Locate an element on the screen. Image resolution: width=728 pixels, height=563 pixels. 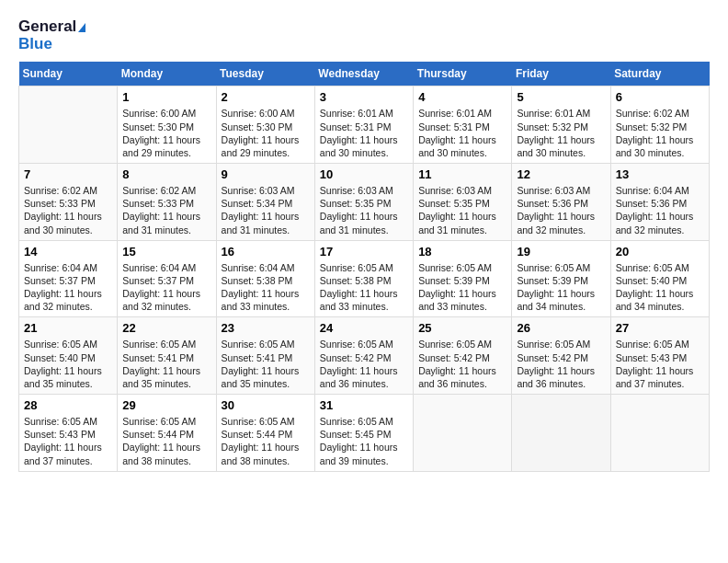
week-row-1: 1Sunrise: 6:00 AMSunset: 5:30 PMDaylight… is located at coordinates (364, 125).